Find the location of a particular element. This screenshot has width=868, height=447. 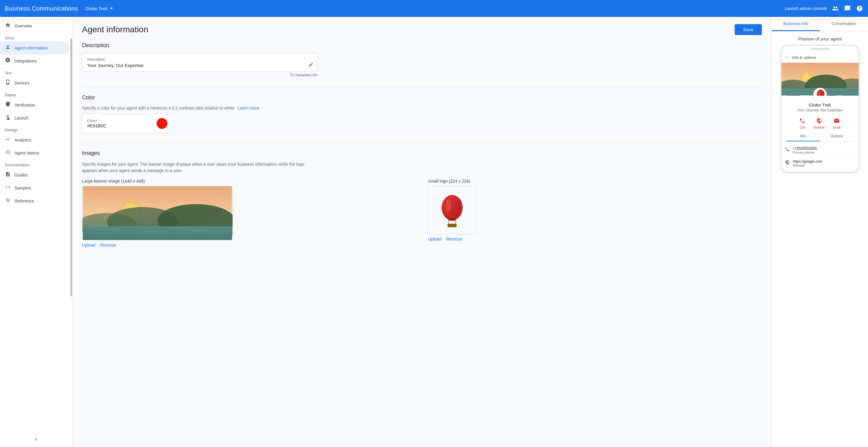

phone-action-website: Website is located at coordinates (819, 123).